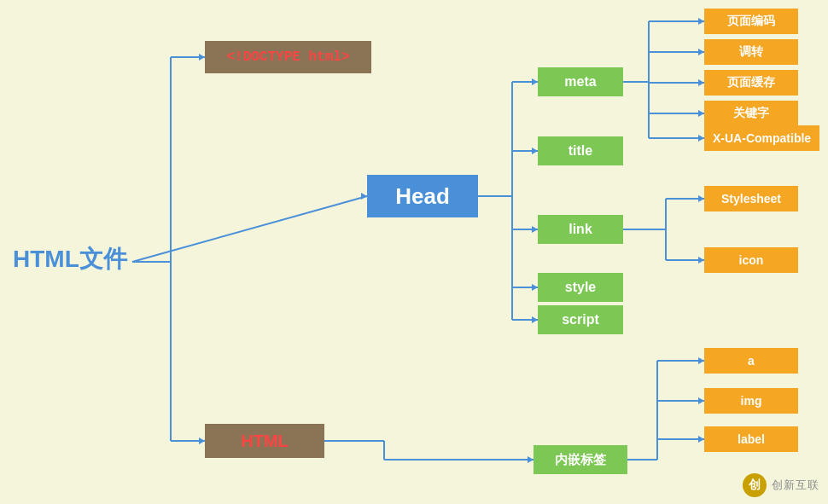 The width and height of the screenshot is (828, 504). What do you see at coordinates (751, 83) in the screenshot?
I see `leaf-cache: 页面缓存` at bounding box center [751, 83].